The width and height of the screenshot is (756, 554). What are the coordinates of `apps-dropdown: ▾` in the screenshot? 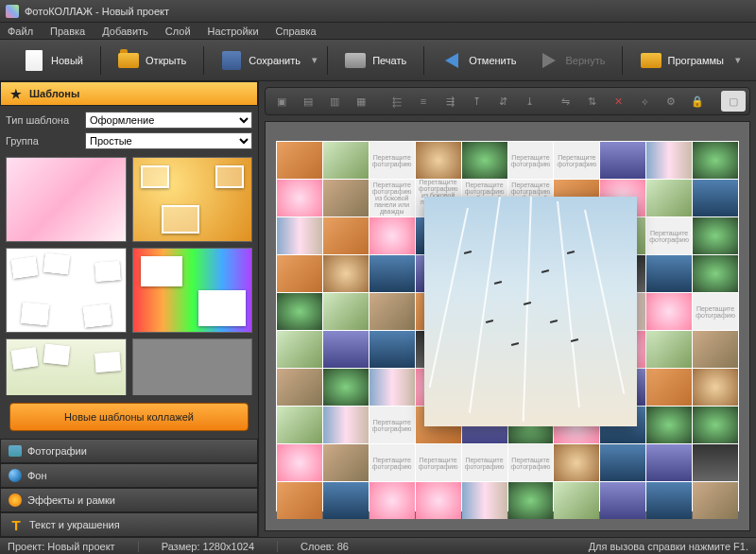 It's located at (738, 61).